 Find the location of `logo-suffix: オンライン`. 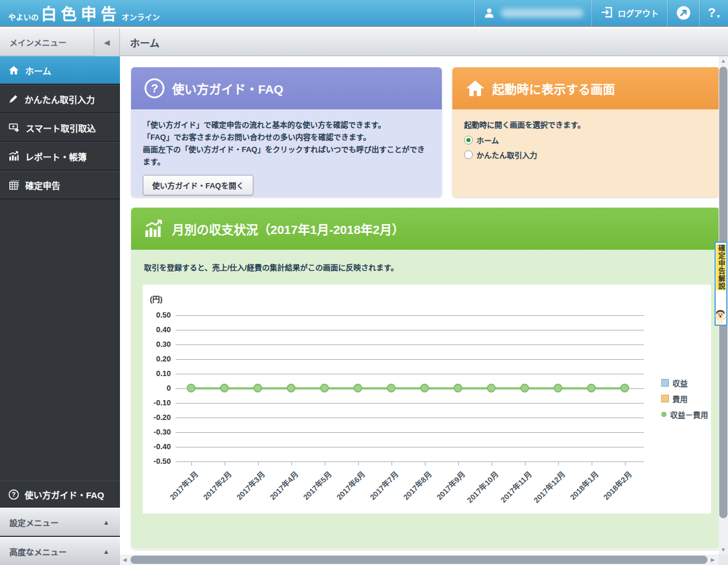

logo-suffix: オンライン is located at coordinates (140, 16).